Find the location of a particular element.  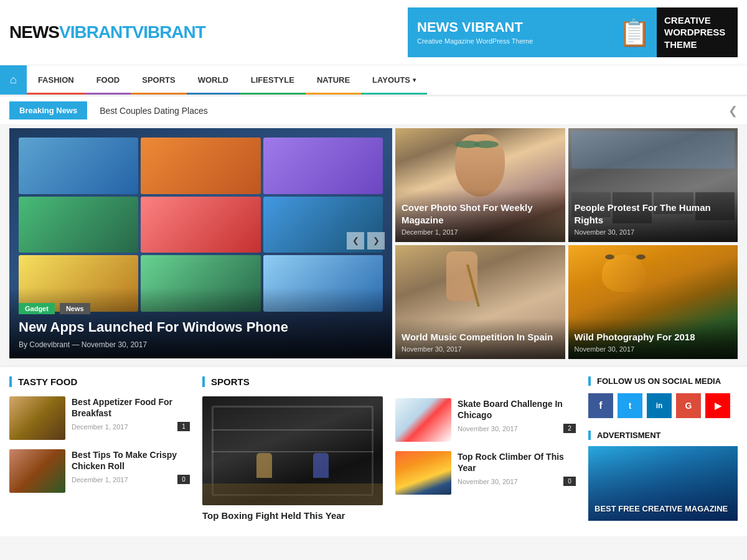

sports-main-card: Top Boxing Fight Held This Year is located at coordinates (293, 459).